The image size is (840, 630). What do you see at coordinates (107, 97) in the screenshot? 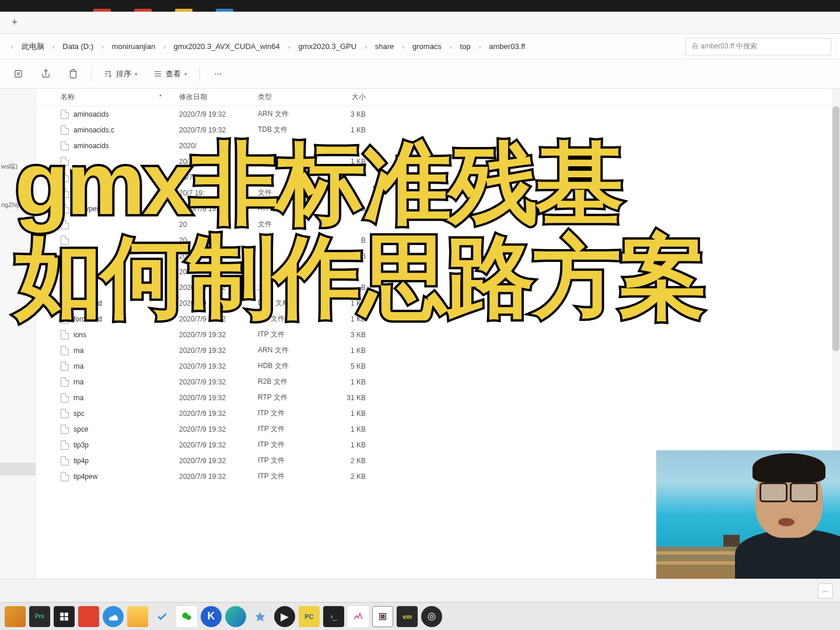
I see `column-name: 名称▴` at bounding box center [107, 97].